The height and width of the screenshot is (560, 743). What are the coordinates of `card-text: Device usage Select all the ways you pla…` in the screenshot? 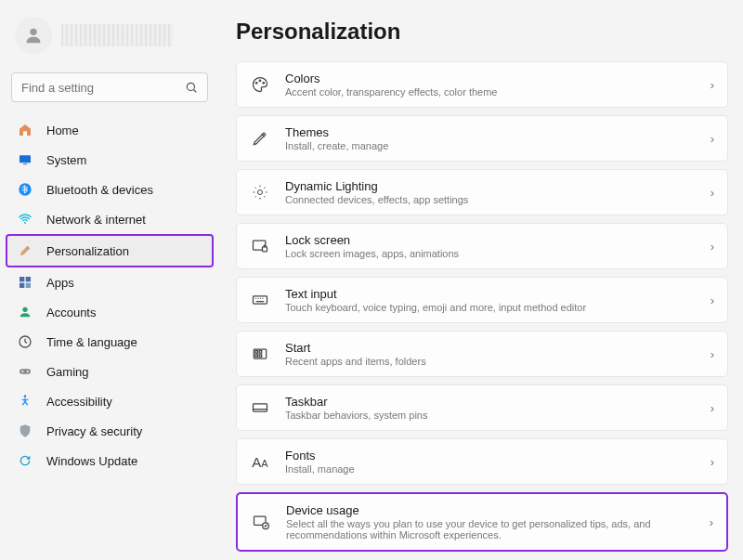 It's located at (490, 522).